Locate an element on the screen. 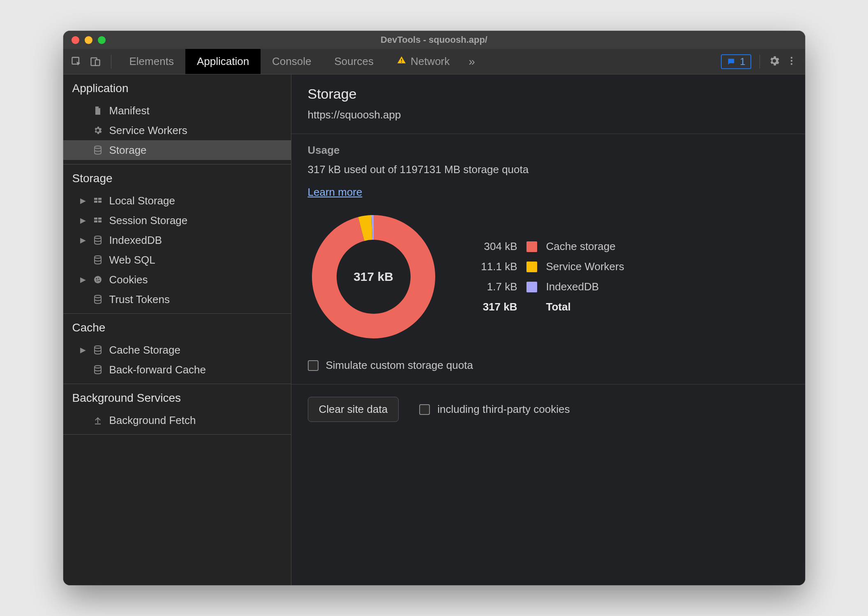  sidebar-item-service-workers: ▶Service Workers is located at coordinates (177, 130).